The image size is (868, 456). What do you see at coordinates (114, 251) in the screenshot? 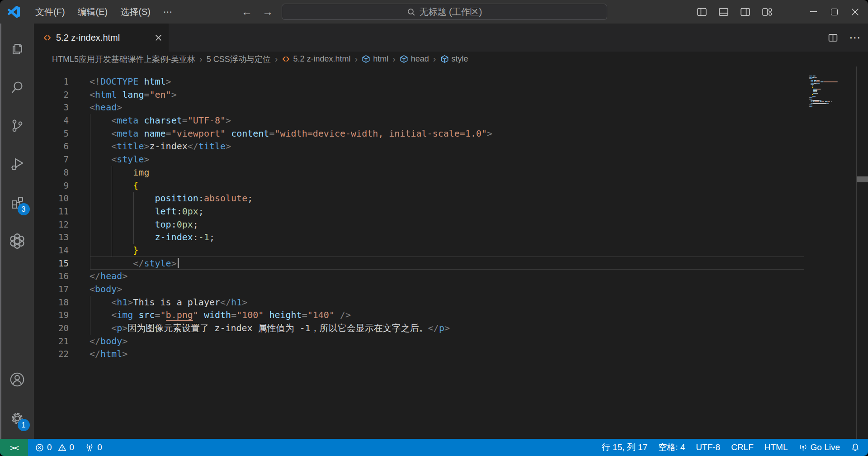
I see `code-line-text: }` at bounding box center [114, 251].